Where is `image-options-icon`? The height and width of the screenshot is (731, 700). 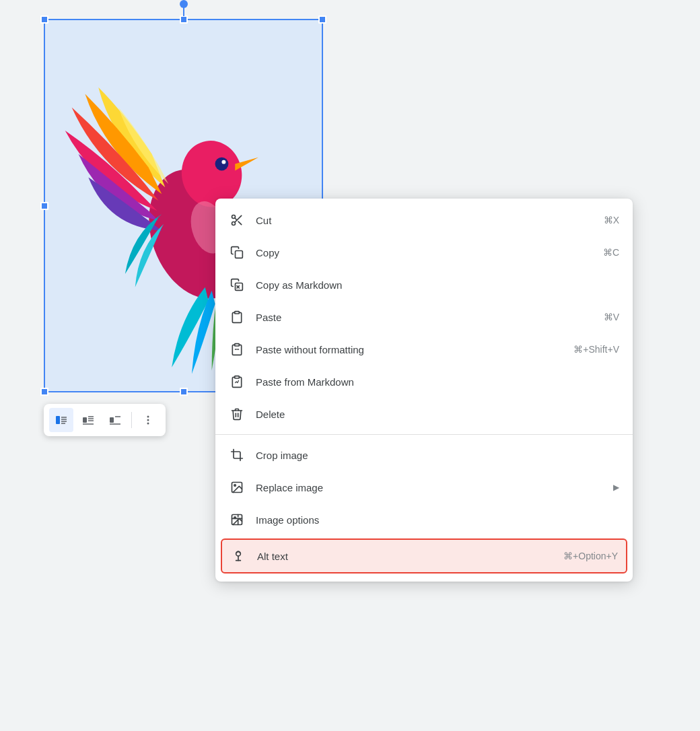
image-options-icon is located at coordinates (237, 520).